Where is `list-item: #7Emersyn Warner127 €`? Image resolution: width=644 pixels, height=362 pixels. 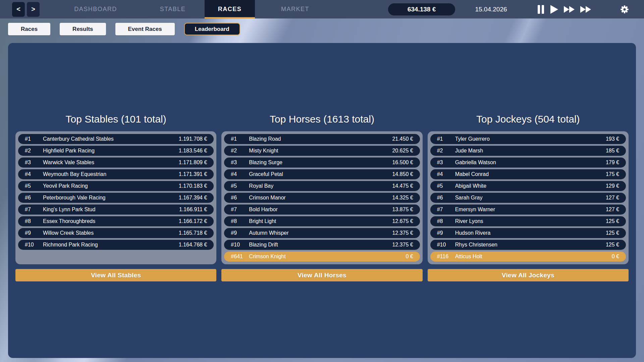 list-item: #7Emersyn Warner127 € is located at coordinates (528, 210).